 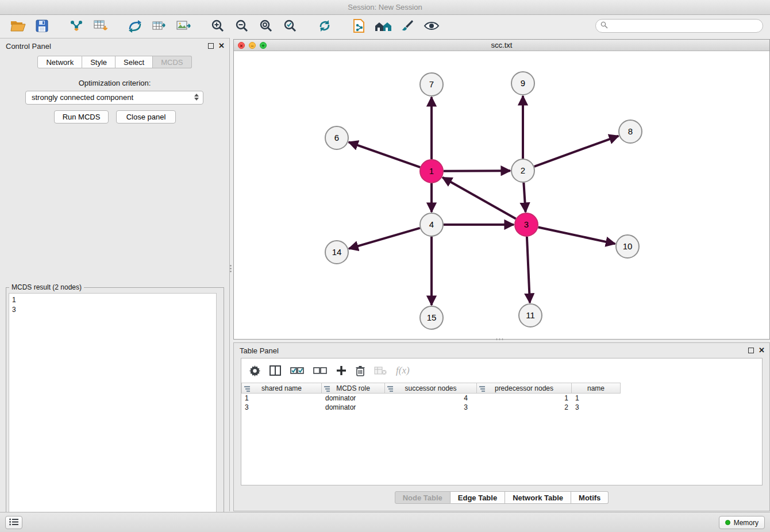 I want to click on graph-node-10: 10, so click(x=627, y=246).